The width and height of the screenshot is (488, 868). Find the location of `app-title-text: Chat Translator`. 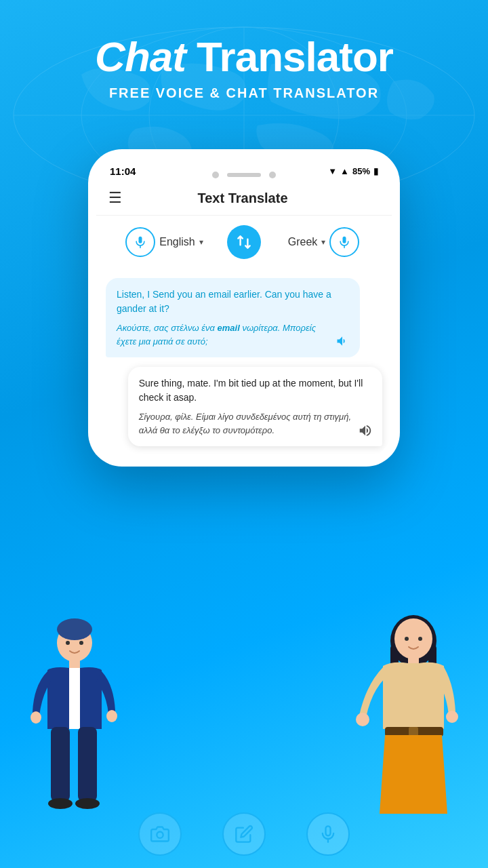

app-title-text: Chat Translator is located at coordinates (244, 57).